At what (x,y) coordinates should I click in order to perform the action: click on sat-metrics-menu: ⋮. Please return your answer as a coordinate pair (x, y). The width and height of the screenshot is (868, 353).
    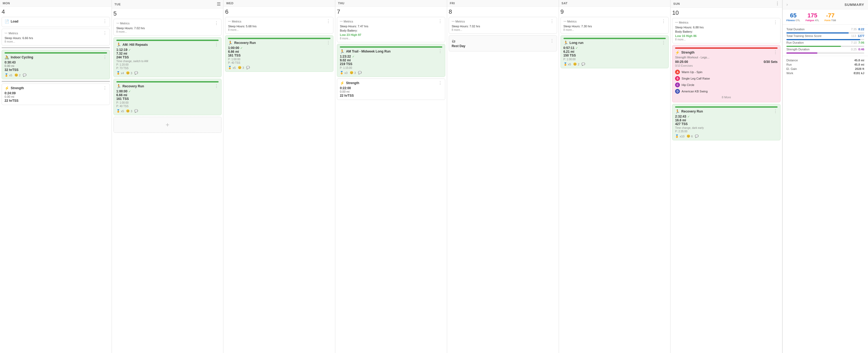
    Looking at the image, I should click on (664, 22).